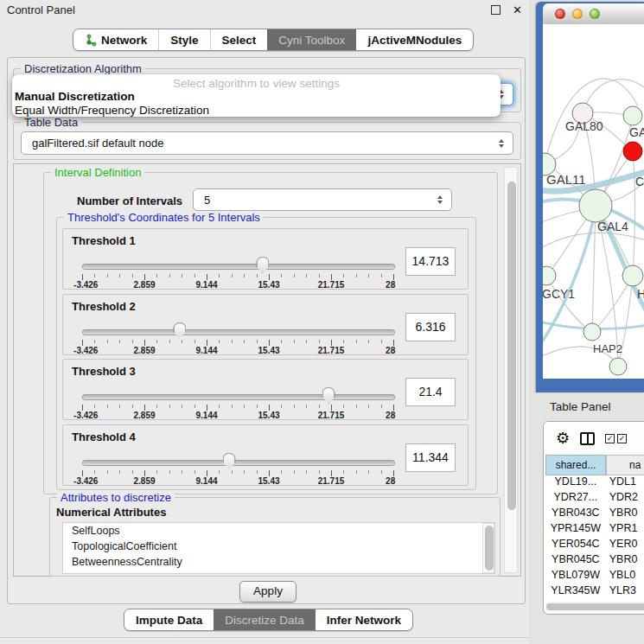 The width and height of the screenshot is (644, 644). I want to click on attributes-scrollbar-thumb, so click(489, 548).